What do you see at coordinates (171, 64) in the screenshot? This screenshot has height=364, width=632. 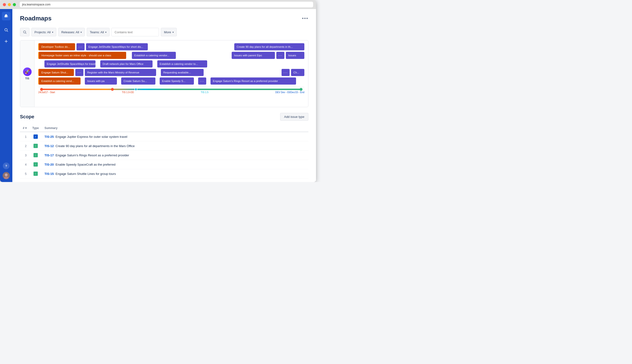 I see `timeline-row: Engage JetShuttle SpaceWays for travel D…` at bounding box center [171, 64].